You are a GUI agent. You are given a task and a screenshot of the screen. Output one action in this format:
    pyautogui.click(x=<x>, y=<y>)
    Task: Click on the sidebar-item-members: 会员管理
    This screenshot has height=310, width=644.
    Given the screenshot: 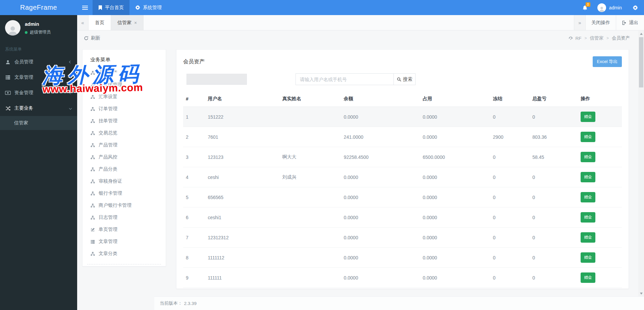 What is the action you would take?
    pyautogui.click(x=39, y=62)
    